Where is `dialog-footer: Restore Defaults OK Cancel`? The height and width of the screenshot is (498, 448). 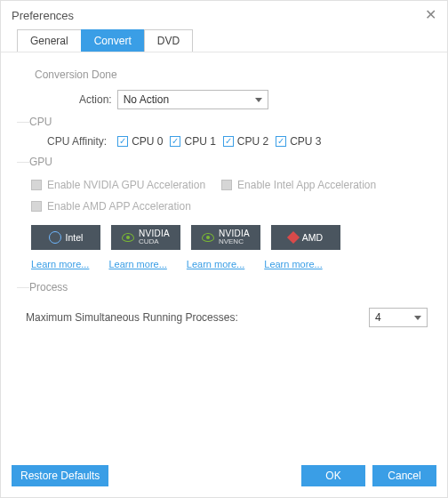
dialog-footer: Restore Defaults OK Cancel is located at coordinates (224, 477).